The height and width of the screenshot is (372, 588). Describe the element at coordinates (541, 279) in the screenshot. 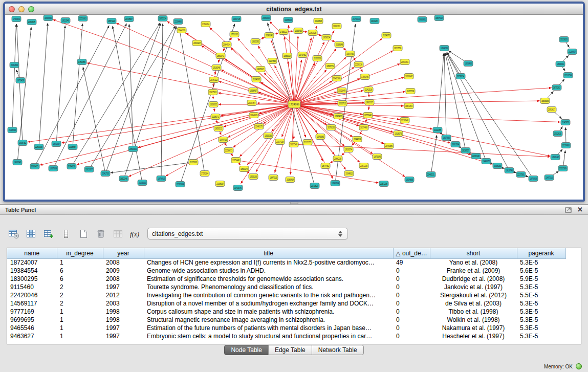

I see `table-cell: 5.9E-5` at that location.